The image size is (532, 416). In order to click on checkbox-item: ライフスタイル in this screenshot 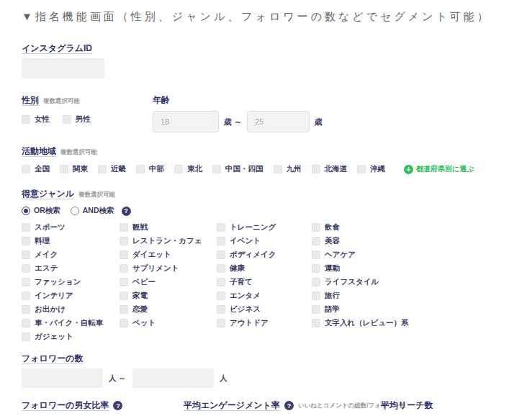, I will do `click(412, 282)`.